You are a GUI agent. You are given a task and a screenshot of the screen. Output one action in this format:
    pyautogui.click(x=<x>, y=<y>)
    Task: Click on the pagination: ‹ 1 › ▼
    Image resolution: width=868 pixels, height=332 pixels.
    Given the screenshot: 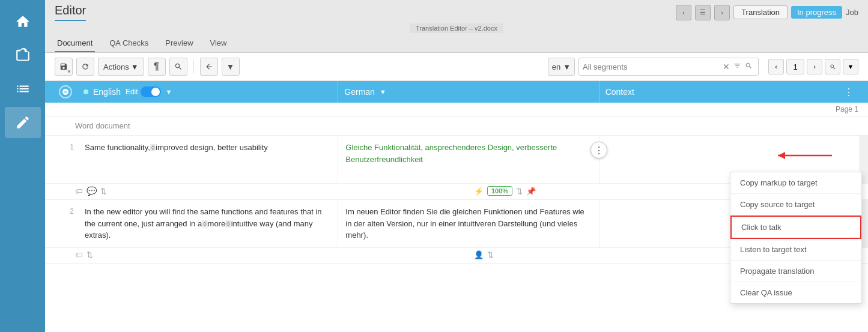 What is the action you would take?
    pyautogui.click(x=813, y=67)
    